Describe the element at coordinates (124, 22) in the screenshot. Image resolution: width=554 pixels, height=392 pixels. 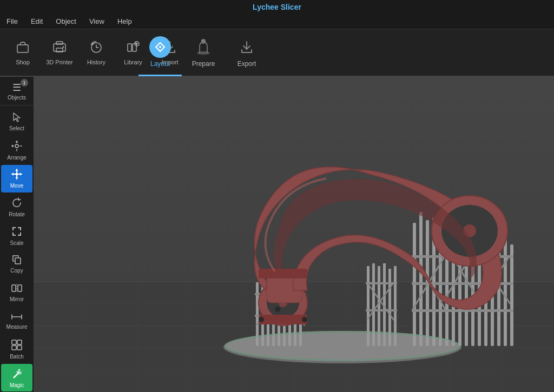
I see `menu-help: Help` at that location.